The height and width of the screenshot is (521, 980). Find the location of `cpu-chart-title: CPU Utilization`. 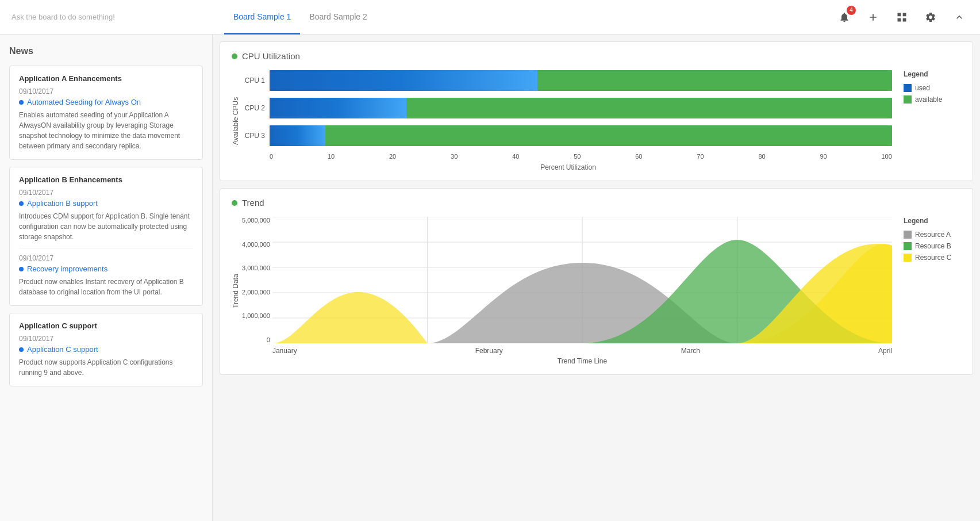

cpu-chart-title: CPU Utilization is located at coordinates (271, 56).